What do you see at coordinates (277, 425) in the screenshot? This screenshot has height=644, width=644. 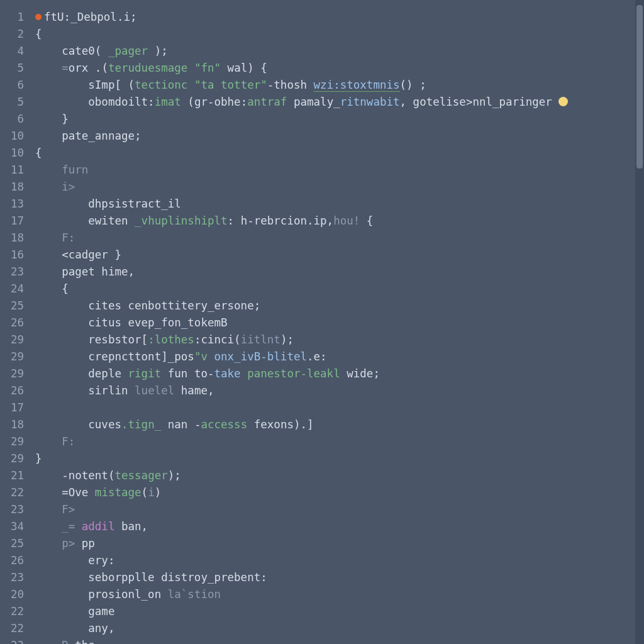 I see `code-token: fexons)` at bounding box center [277, 425].